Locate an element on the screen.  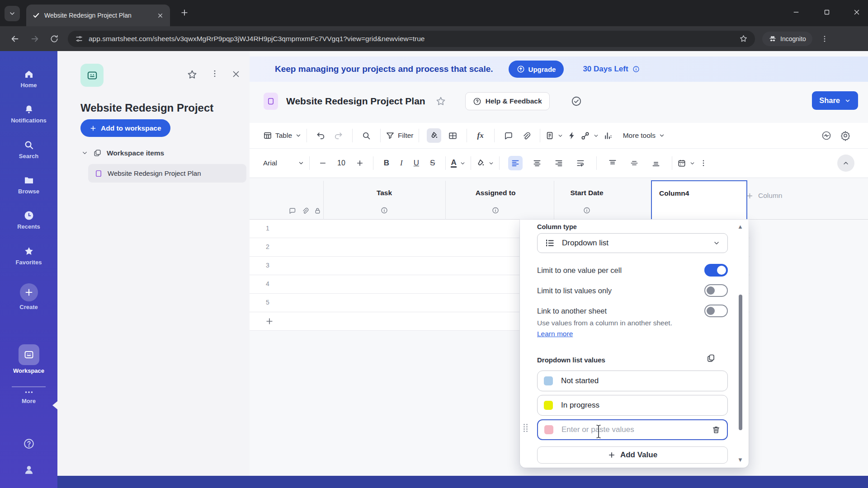
url-text: app.smartsheet.com/sheets/v3qwxMgRrP9pqp… is located at coordinates (411, 39).